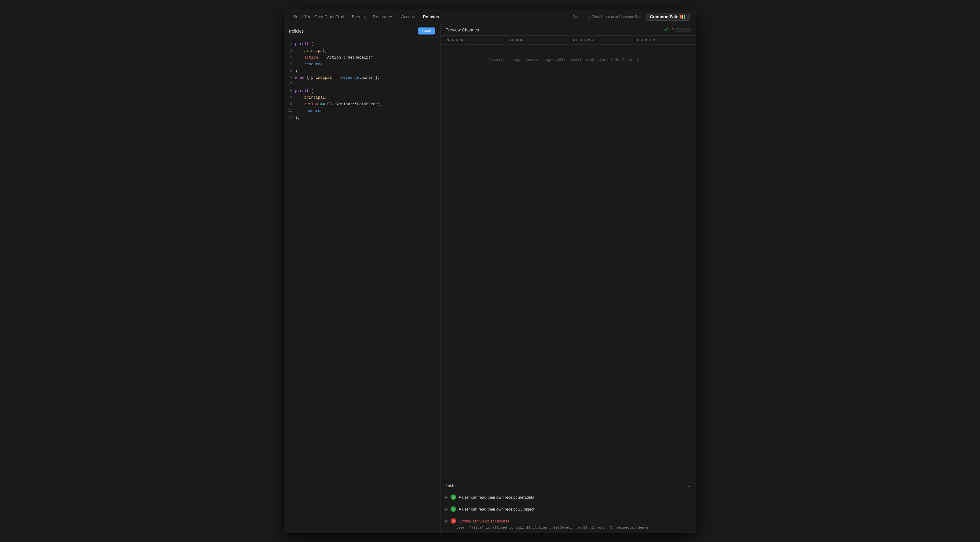  Describe the element at coordinates (473, 40) in the screenshot. I see `table-header-principal: PRINCIPAL` at that location.